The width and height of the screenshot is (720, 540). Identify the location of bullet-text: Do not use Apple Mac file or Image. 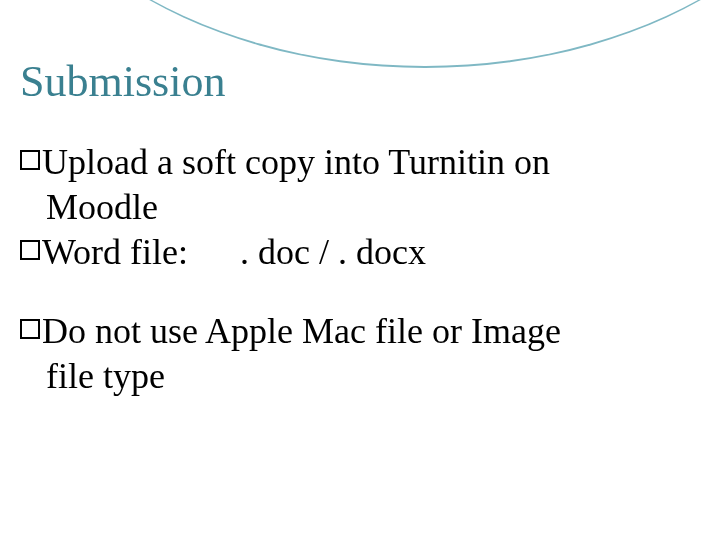
(367, 332).